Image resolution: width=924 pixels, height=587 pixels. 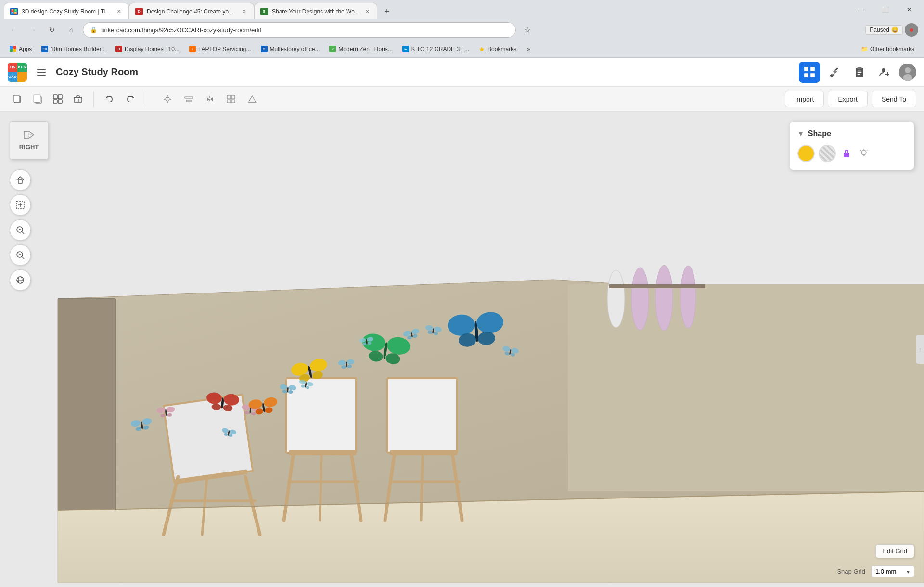 What do you see at coordinates (884, 30) in the screenshot?
I see `paused-badge: Paused 😄` at bounding box center [884, 30].